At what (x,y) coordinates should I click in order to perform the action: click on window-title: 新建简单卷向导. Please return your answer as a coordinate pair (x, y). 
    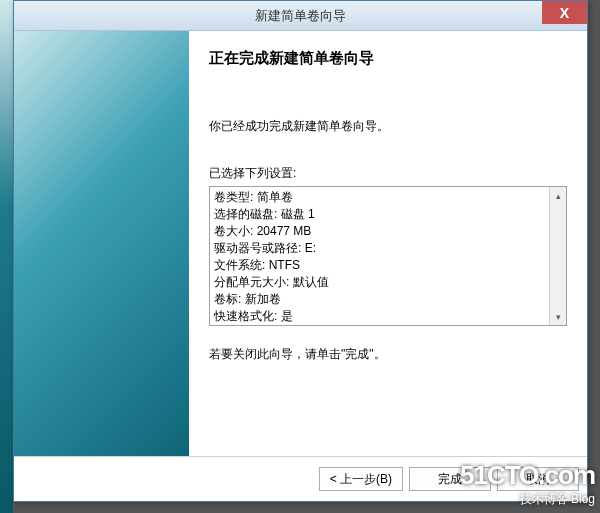
    Looking at the image, I should click on (300, 16).